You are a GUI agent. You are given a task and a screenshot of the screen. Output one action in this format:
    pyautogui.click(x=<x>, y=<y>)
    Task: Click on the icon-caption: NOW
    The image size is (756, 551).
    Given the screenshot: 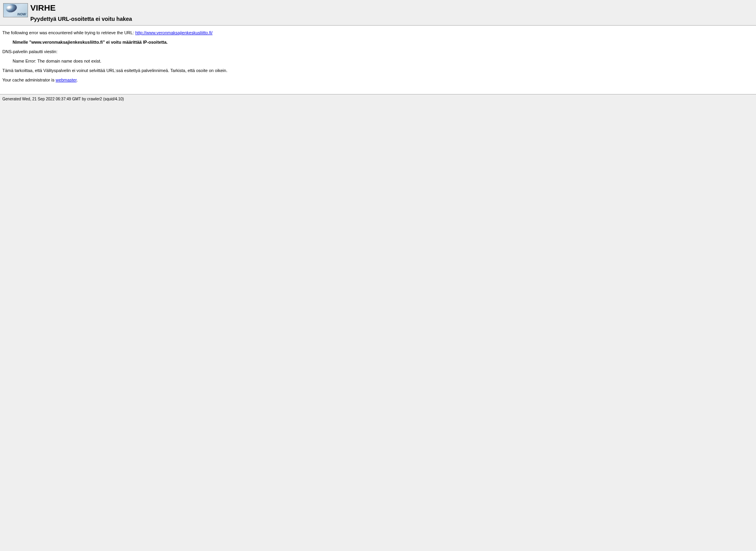 What is the action you would take?
    pyautogui.click(x=22, y=14)
    